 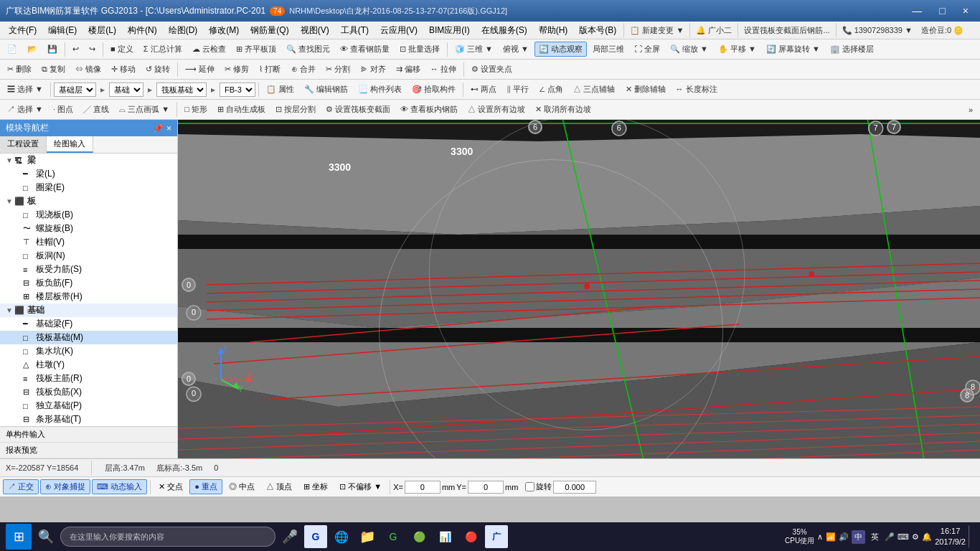 What do you see at coordinates (89, 201) in the screenshot?
I see `tree-category-slab: ▼ ⬛ 板` at bounding box center [89, 201].